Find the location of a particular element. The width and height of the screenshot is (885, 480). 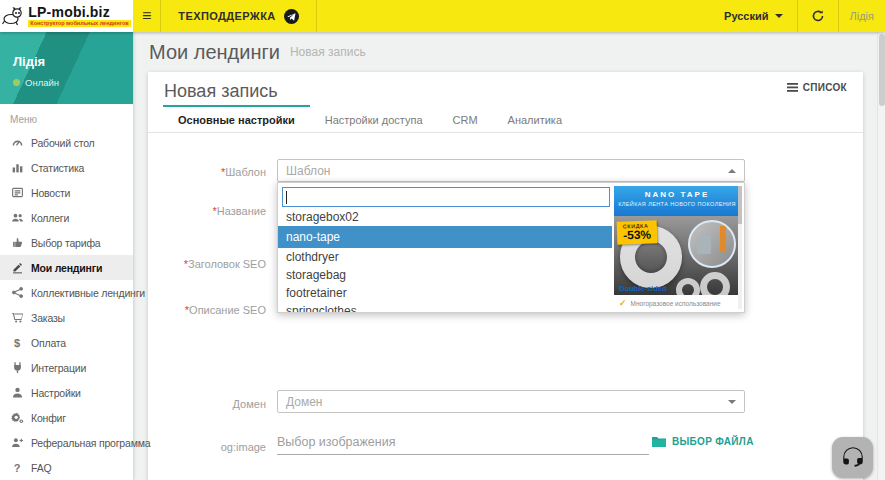

template-select-placeholder: Шаблон is located at coordinates (308, 171).